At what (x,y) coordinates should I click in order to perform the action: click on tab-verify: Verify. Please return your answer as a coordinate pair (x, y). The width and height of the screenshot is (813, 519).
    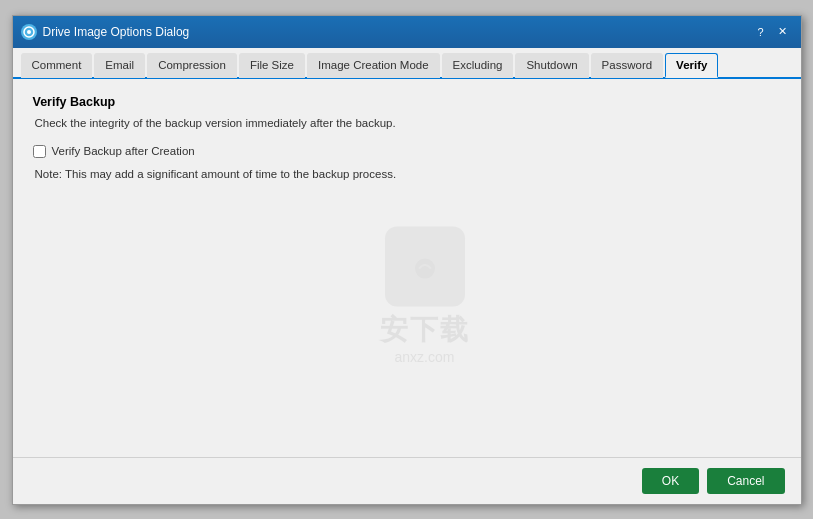
    Looking at the image, I should click on (692, 66).